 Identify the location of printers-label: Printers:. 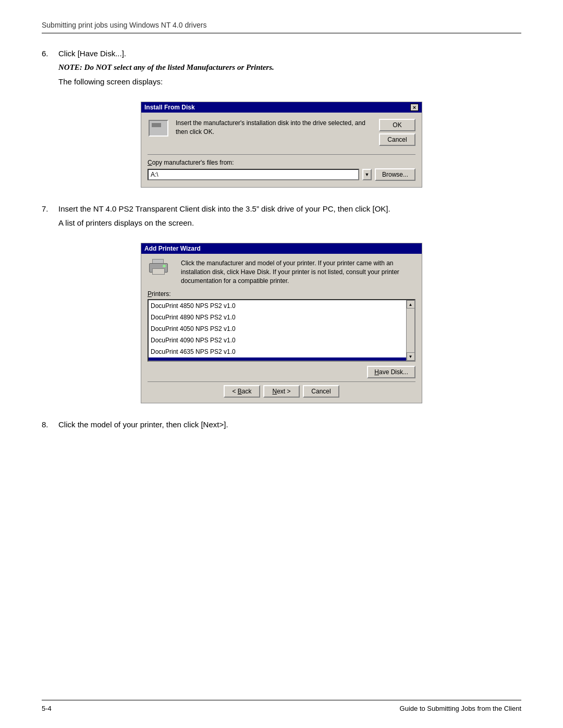
(282, 294).